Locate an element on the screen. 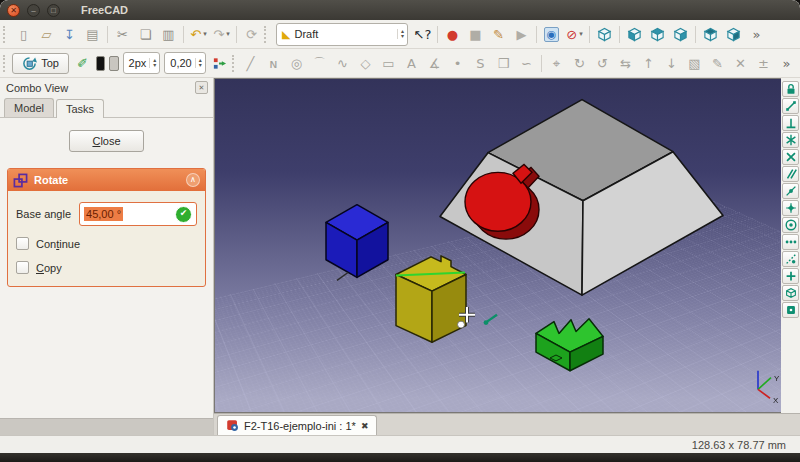 This screenshot has width=800, height=462. snap-intersection-icon is located at coordinates (790, 157).